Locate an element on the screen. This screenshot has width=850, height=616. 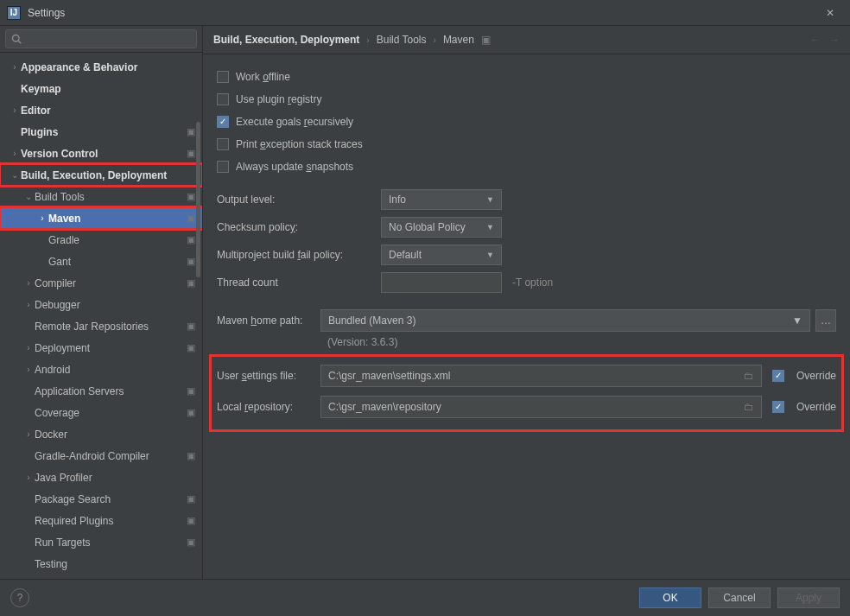
apply-button: Apply is located at coordinates (809, 598).